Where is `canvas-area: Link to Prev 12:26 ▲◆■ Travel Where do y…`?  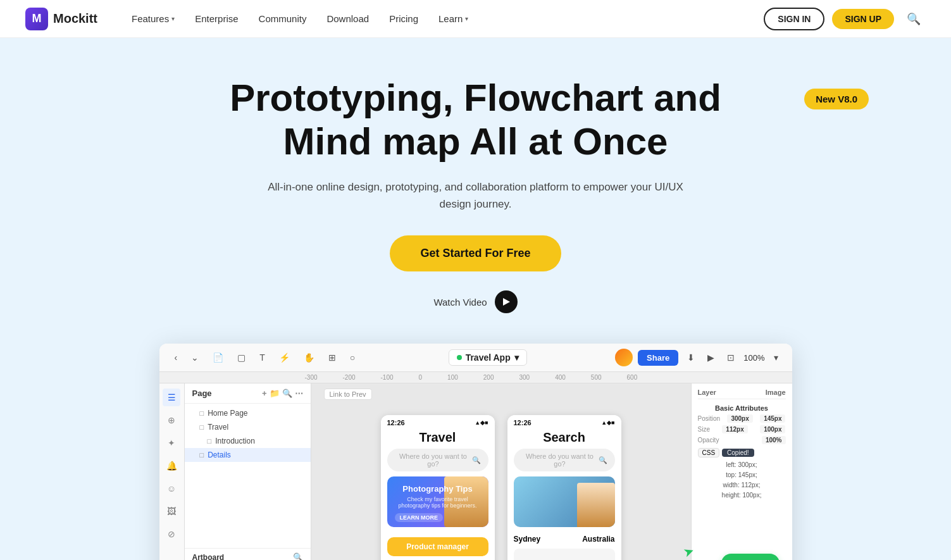 canvas-area: Link to Prev 12:26 ▲◆■ Travel Where do y… is located at coordinates (501, 472).